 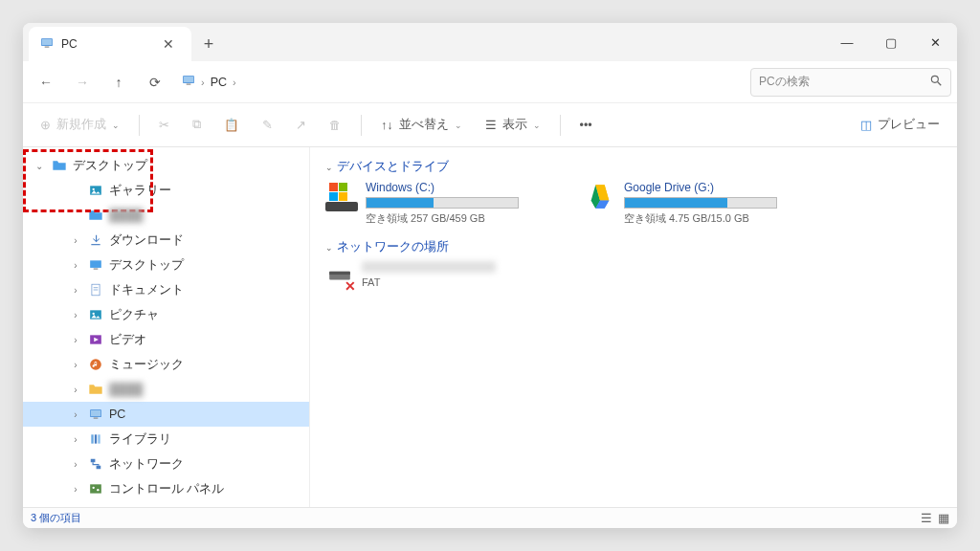 I want to click on sidebar-item-ドキュメント: ›ドキュメント, so click(x=167, y=290).